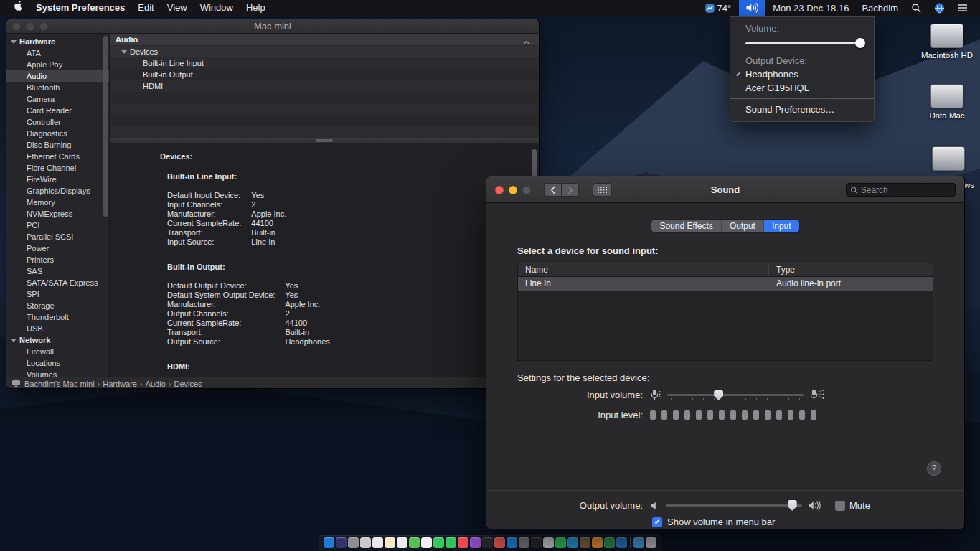 The height and width of the screenshot is (551, 980). I want to click on dock-icon-excel, so click(610, 542).